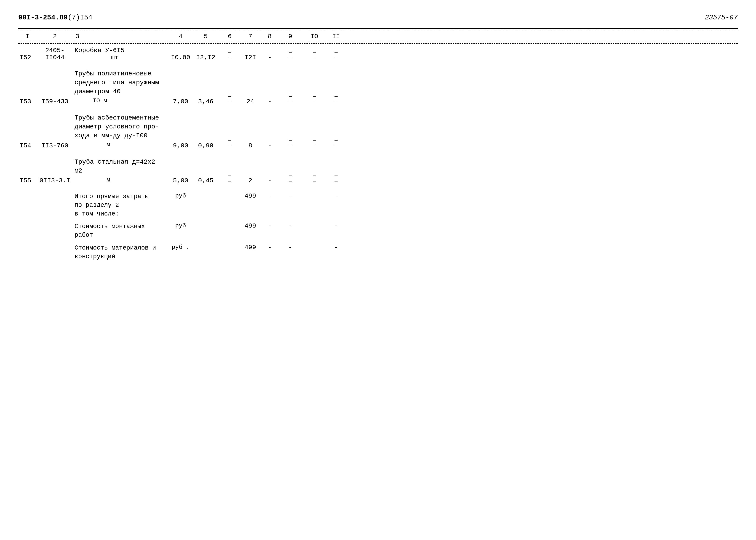 Image resolution: width=756 pixels, height=540 pixels. What do you see at coordinates (181, 226) in the screenshot?
I see `summary-unit-2: руб` at bounding box center [181, 226].